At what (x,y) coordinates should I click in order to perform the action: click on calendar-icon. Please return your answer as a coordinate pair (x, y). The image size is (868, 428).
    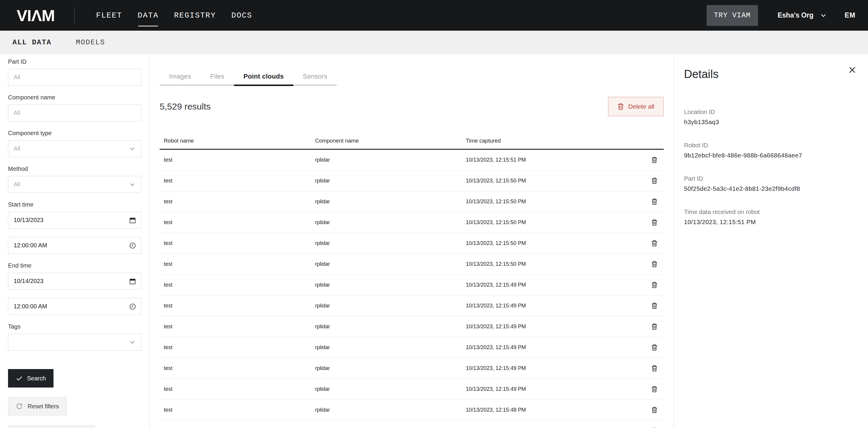
    Looking at the image, I should click on (133, 220).